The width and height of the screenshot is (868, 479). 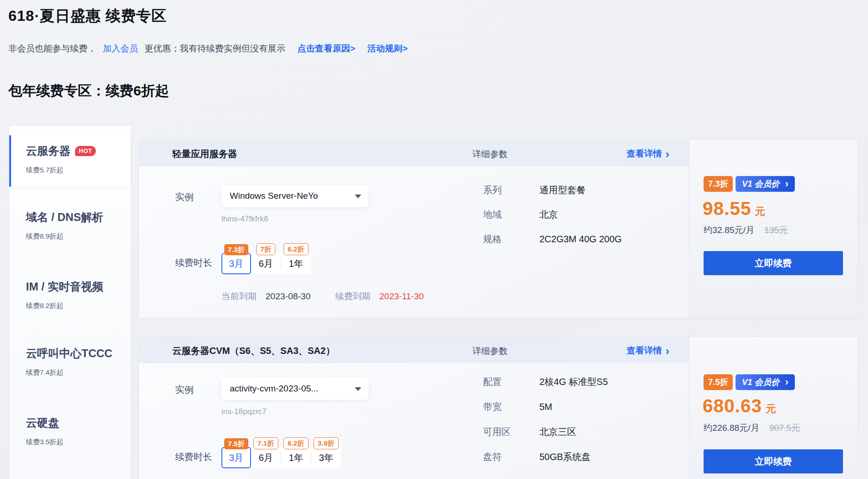 What do you see at coordinates (69, 353) in the screenshot?
I see `sidebar-item-label: 云呼叫中心TCCC` at bounding box center [69, 353].